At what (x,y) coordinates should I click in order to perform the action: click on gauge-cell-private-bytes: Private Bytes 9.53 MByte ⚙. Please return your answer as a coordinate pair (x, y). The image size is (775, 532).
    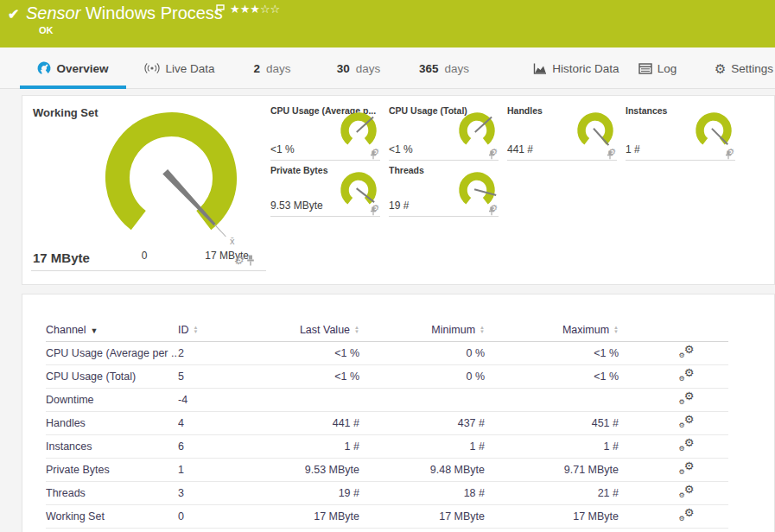
    Looking at the image, I should click on (325, 191).